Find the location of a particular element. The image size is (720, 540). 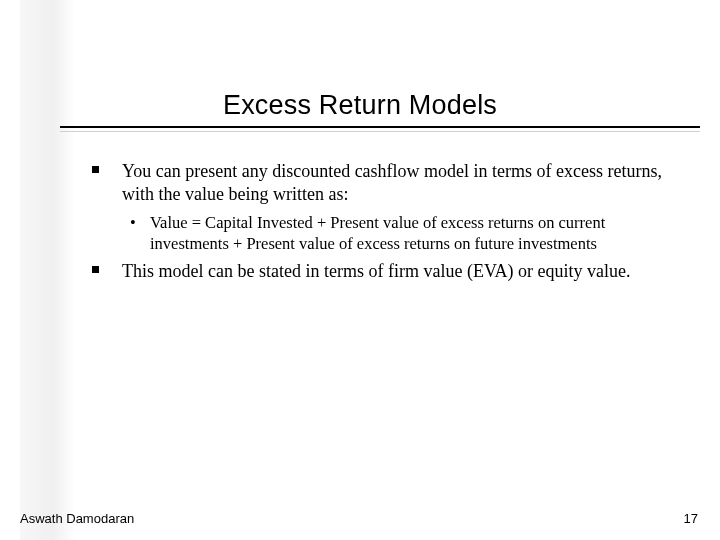

bullet-text: Value = Capital Invested + Present value… is located at coordinates (378, 233).